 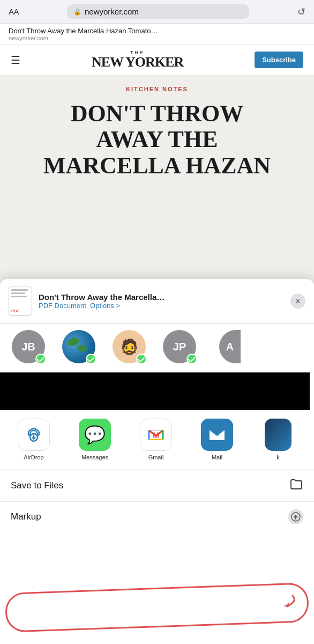 I want to click on contact-avatar: 🧔, so click(x=129, y=347).